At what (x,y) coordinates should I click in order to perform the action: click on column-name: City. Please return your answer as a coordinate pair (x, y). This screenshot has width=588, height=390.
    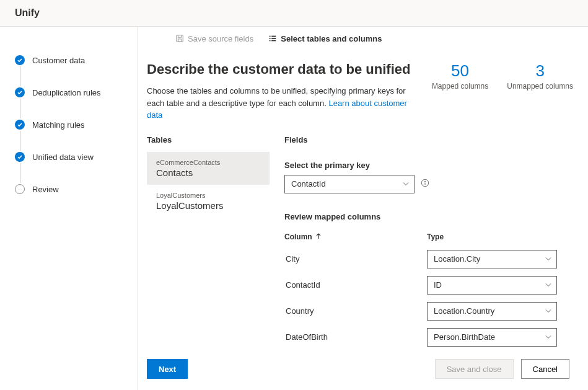
    Looking at the image, I should click on (349, 259).